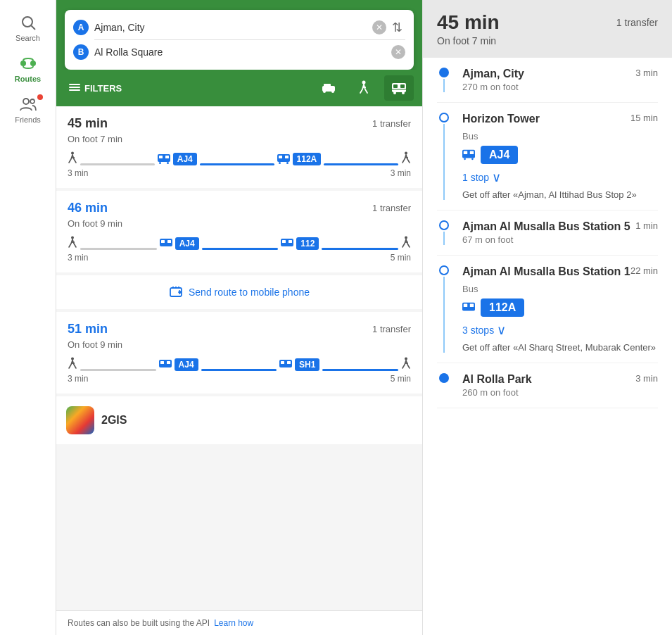  I want to click on walk-icon-2b, so click(406, 243).